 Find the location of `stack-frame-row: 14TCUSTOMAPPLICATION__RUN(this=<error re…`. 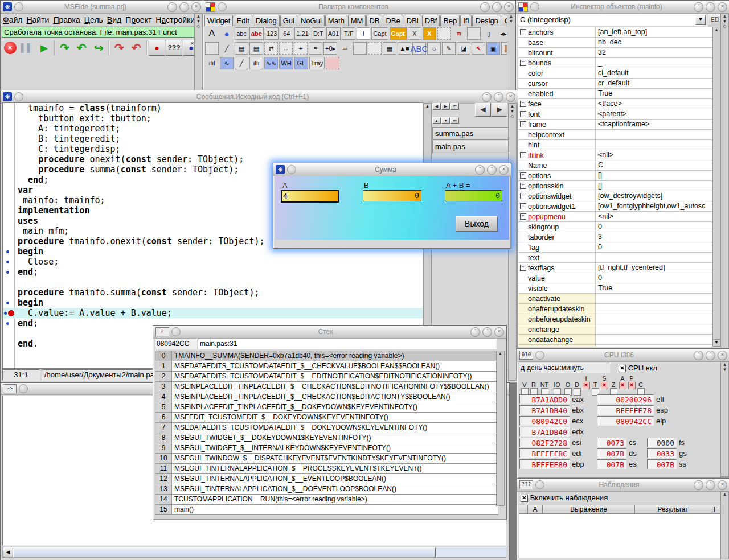

stack-frame-row: 14TCUSTOMAPPLICATION__RUN(this=<error re… is located at coordinates (327, 500).